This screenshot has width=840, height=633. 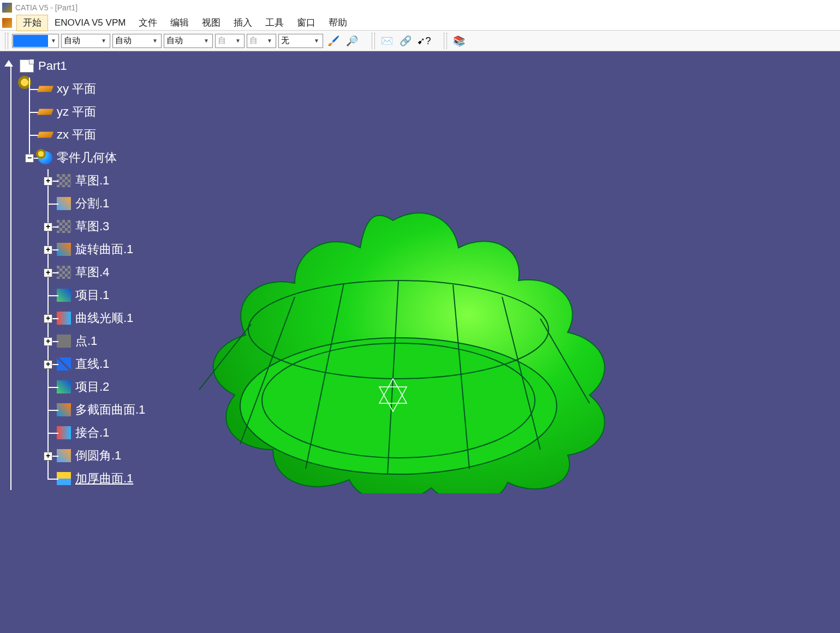 What do you see at coordinates (352, 41) in the screenshot?
I see `wand-icon: 🔎` at bounding box center [352, 41].